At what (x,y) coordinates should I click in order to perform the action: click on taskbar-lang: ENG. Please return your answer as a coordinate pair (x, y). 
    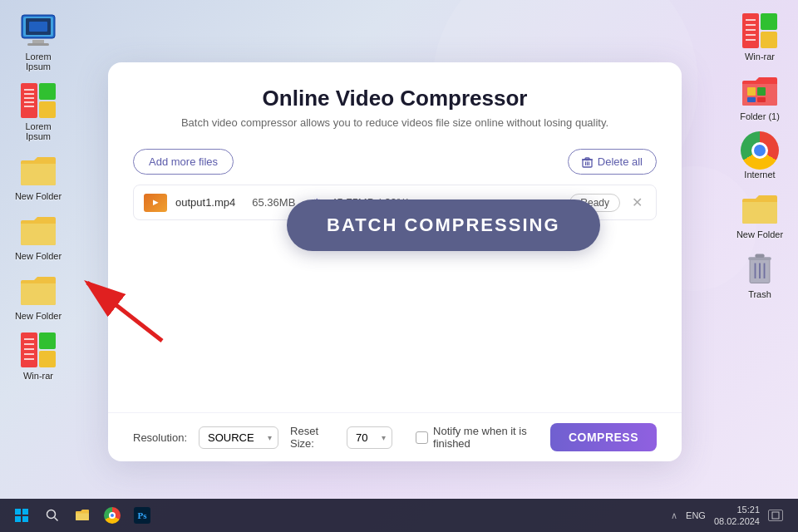
    Looking at the image, I should click on (696, 515).